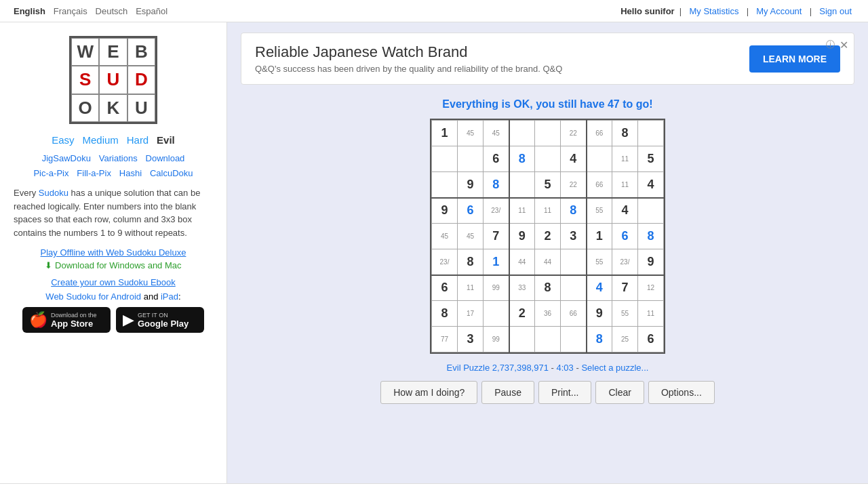 The image size is (868, 488). I want to click on cell-2-8: 4, so click(651, 185).